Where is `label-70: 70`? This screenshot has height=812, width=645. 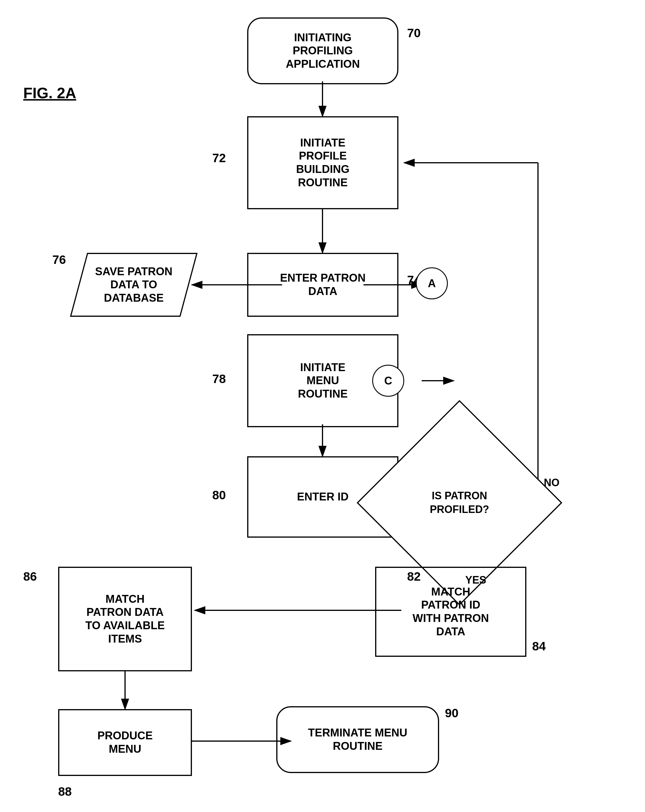
label-70: 70 is located at coordinates (414, 33).